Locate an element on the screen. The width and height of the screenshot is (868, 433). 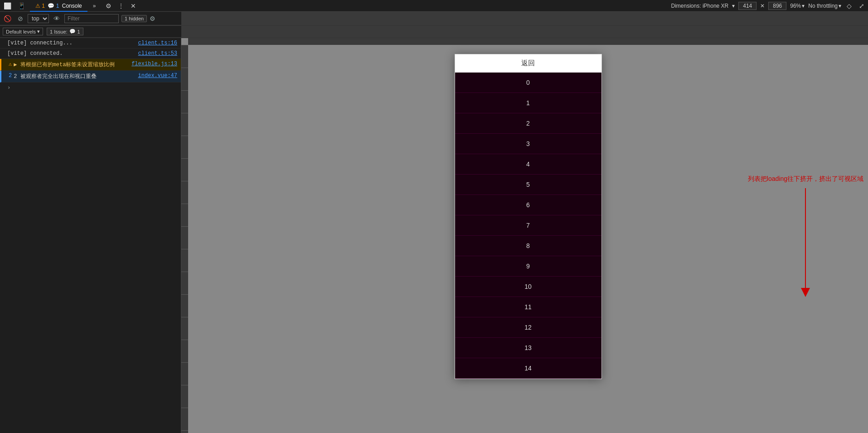
stop-icon: ⊘ is located at coordinates (20, 19).